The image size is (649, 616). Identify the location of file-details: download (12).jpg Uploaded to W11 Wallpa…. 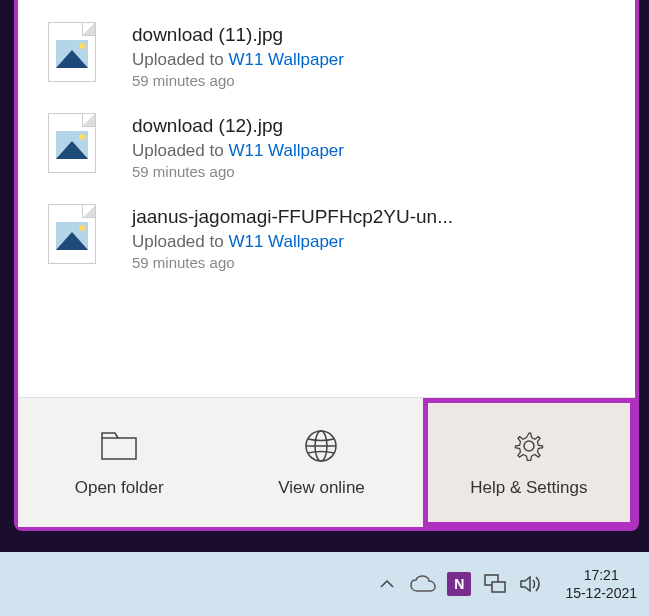
(368, 146).